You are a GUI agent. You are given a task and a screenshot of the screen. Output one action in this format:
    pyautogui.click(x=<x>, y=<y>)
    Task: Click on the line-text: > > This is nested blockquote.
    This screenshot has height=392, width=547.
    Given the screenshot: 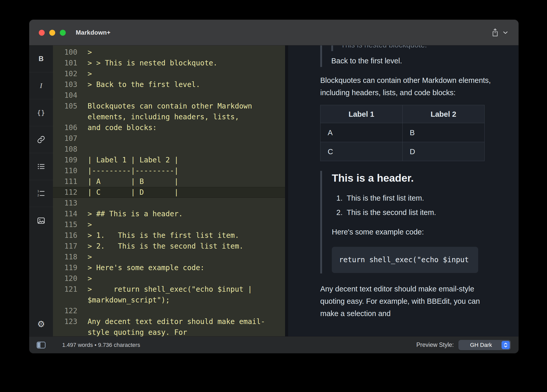 What is the action you would take?
    pyautogui.click(x=183, y=63)
    